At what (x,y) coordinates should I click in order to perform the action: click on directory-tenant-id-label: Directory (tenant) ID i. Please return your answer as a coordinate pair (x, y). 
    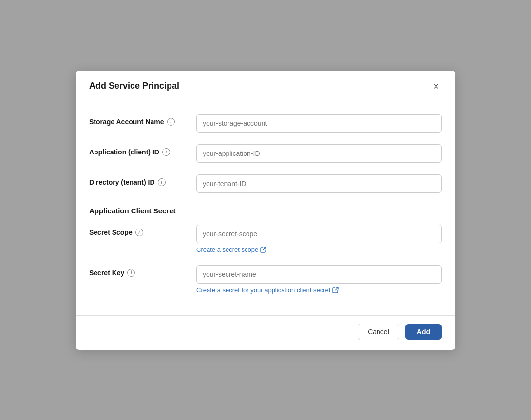
    Looking at the image, I should click on (143, 180).